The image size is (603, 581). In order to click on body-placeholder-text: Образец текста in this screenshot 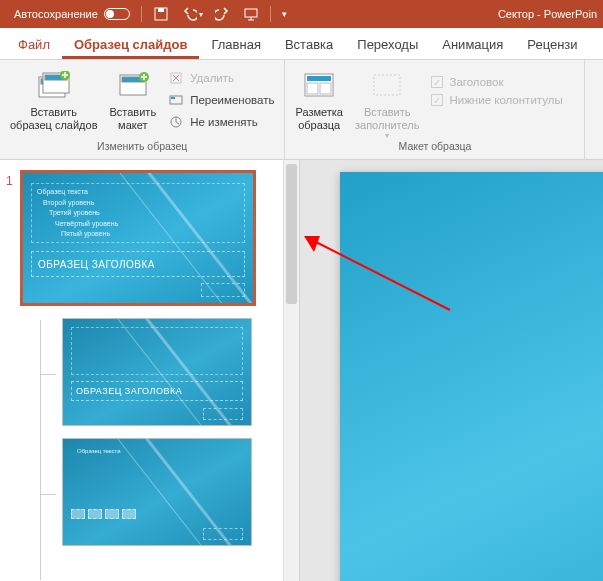, I will do `click(99, 452)`.